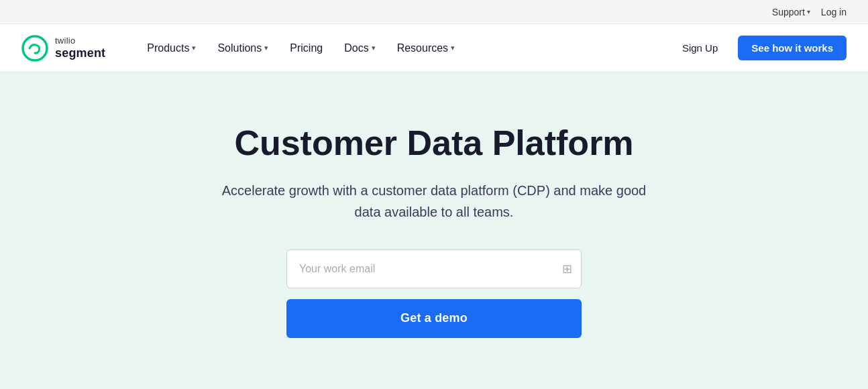  What do you see at coordinates (434, 269) in the screenshot?
I see `email-input` at bounding box center [434, 269].